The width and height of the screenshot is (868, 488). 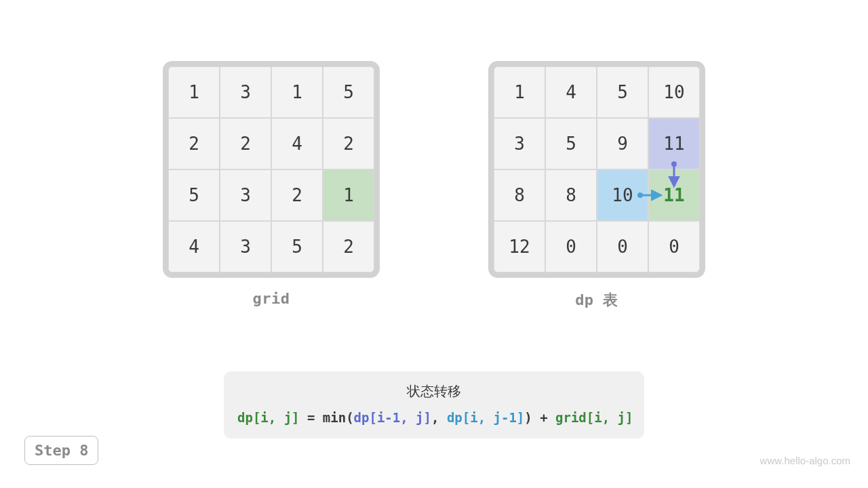 I want to click on grid-table-cell-r0-c0: 1, so click(x=194, y=92).